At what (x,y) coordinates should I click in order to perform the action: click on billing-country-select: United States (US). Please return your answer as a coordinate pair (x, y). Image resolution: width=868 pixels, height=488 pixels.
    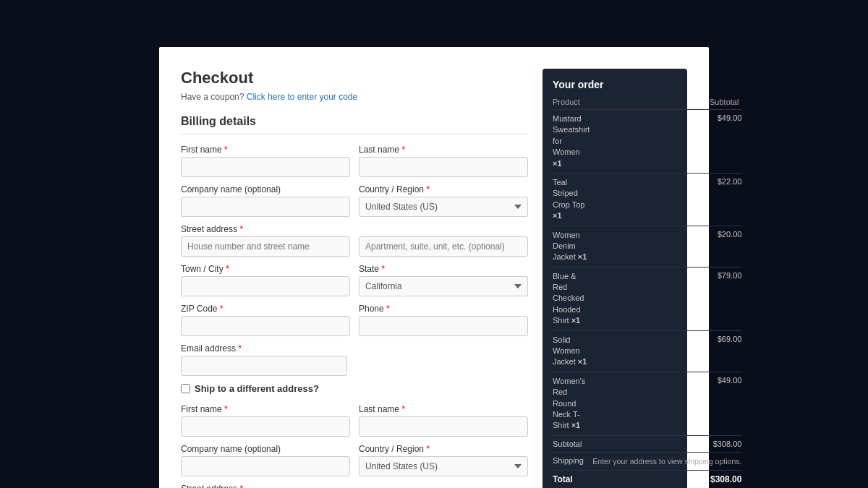
    Looking at the image, I should click on (443, 207).